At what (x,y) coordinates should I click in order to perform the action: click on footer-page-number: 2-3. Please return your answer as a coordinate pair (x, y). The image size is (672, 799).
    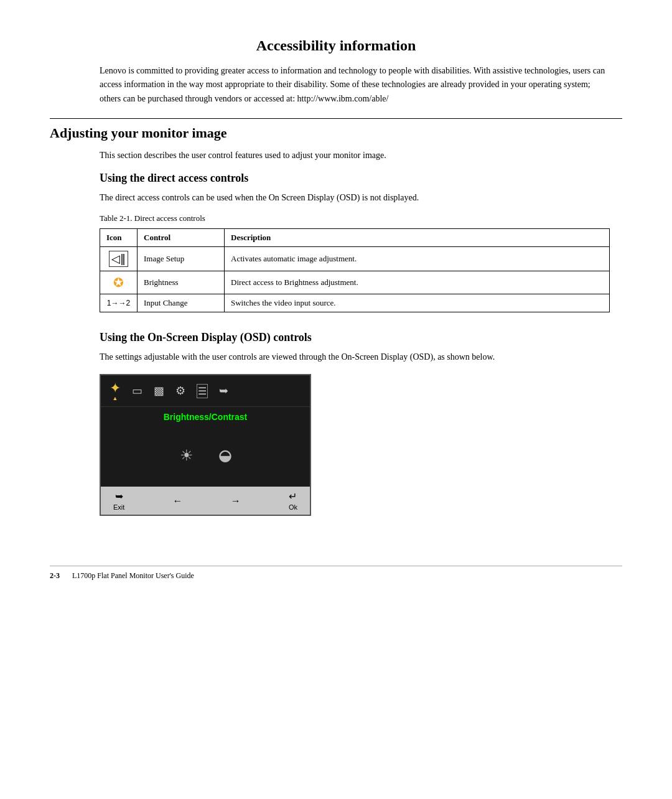
    Looking at the image, I should click on (55, 576).